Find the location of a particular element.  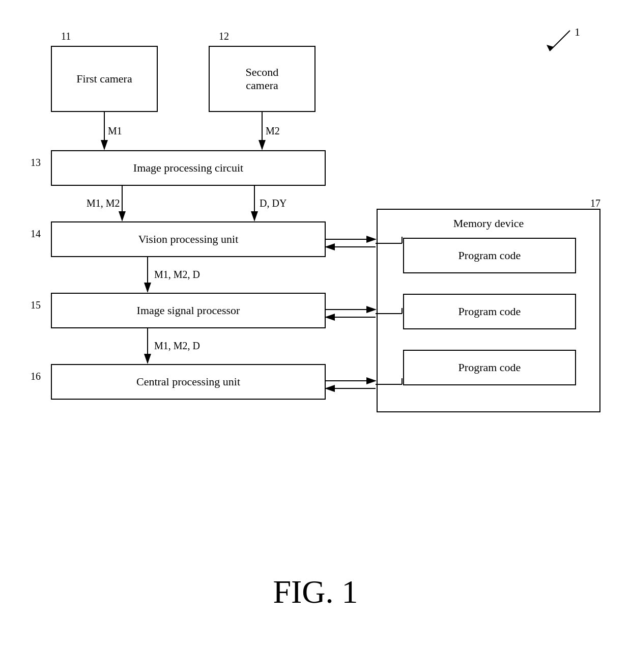

svg-text: M2 is located at coordinates (273, 131).